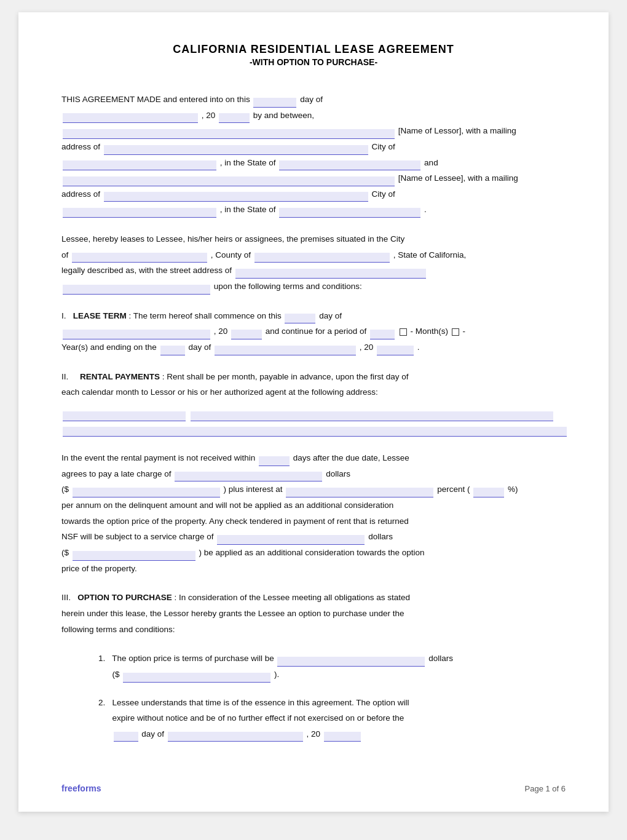 Image resolution: width=627 pixels, height=840 pixels. Describe the element at coordinates (351, 662) in the screenshot. I see `field-option-price` at that location.